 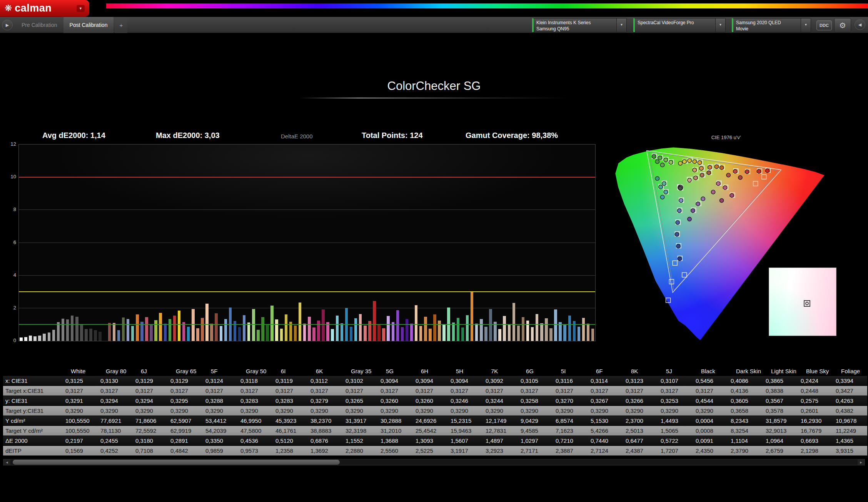 I want to click on ddc-button: DDC, so click(x=824, y=25).